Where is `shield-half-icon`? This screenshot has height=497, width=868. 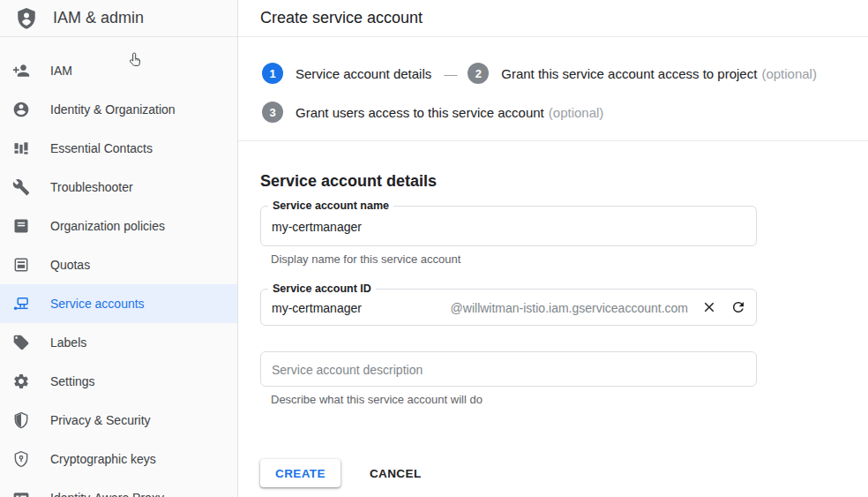
shield-half-icon is located at coordinates (21, 420).